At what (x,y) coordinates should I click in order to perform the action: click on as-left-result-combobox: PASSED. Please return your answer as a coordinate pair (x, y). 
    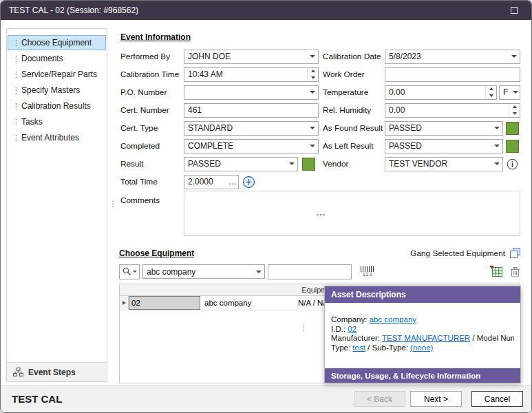
    Looking at the image, I should click on (444, 146).